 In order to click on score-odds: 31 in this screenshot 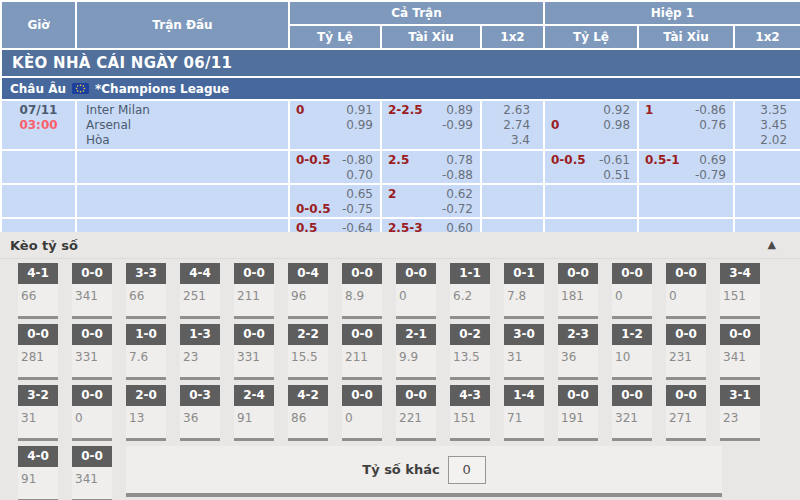, I will do `click(38, 424)`.